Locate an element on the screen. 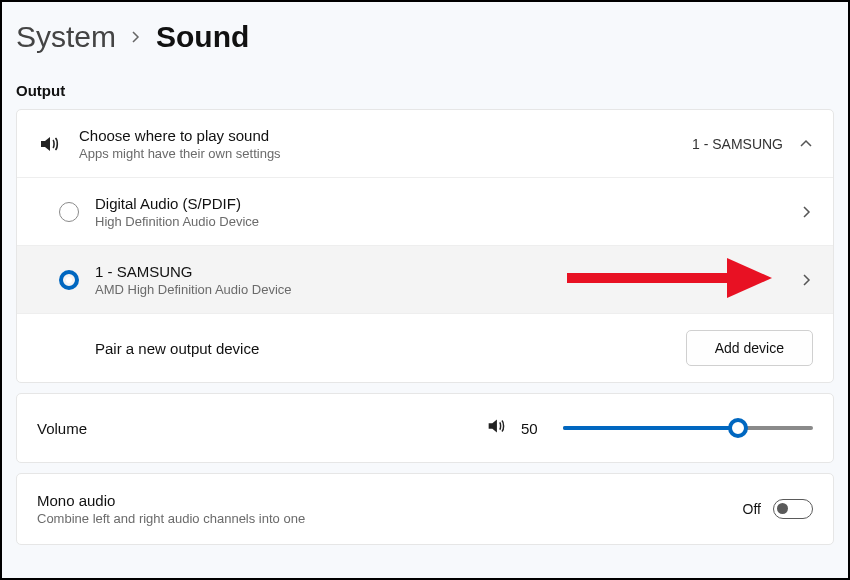 The height and width of the screenshot is (580, 850). volume-slider is located at coordinates (688, 428).